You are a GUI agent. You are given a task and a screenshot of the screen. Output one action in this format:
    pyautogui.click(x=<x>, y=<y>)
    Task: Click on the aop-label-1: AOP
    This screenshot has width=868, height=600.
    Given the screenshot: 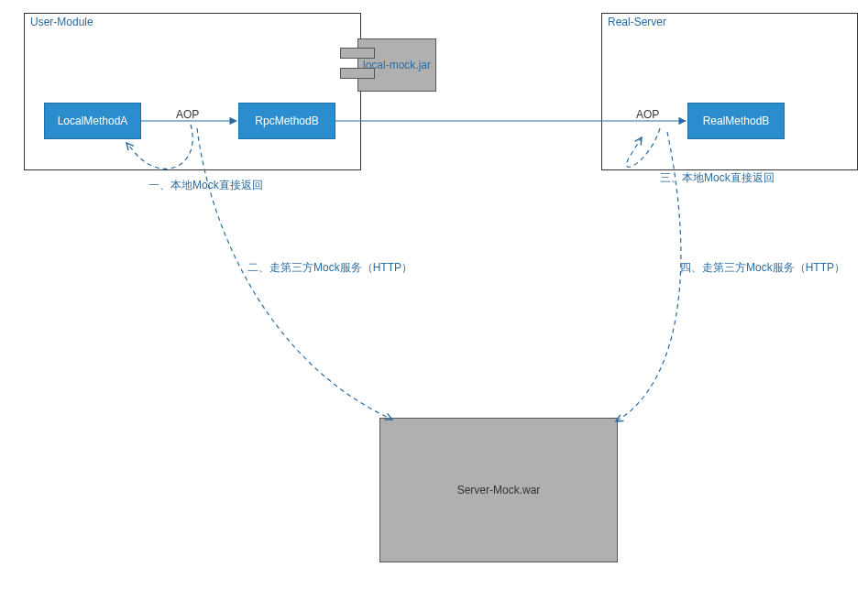 What is the action you would take?
    pyautogui.click(x=187, y=115)
    